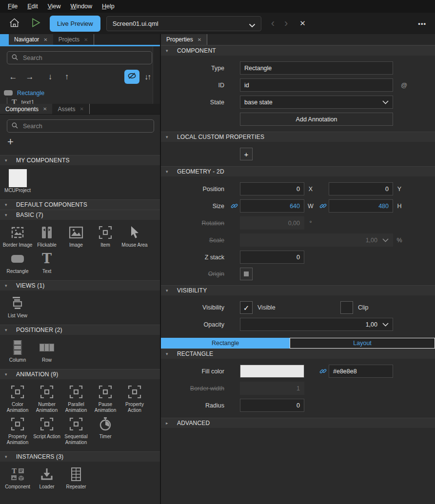 The image size is (435, 504). I want to click on component-grid: ColumnRow, so click(80, 352).